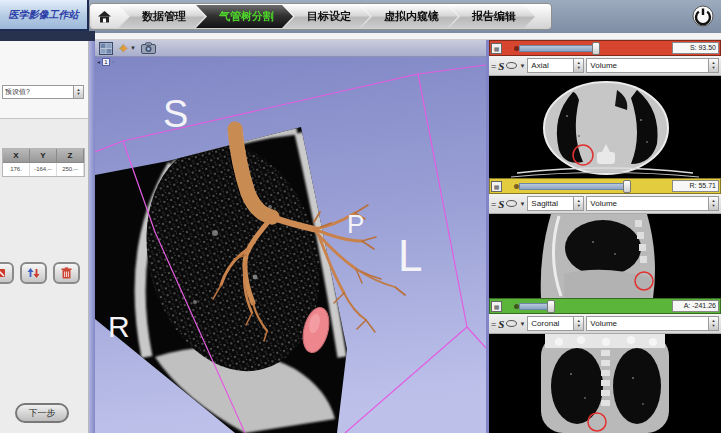  Describe the element at coordinates (627, 186) in the screenshot. I see `sagittal-slider-handle` at that location.